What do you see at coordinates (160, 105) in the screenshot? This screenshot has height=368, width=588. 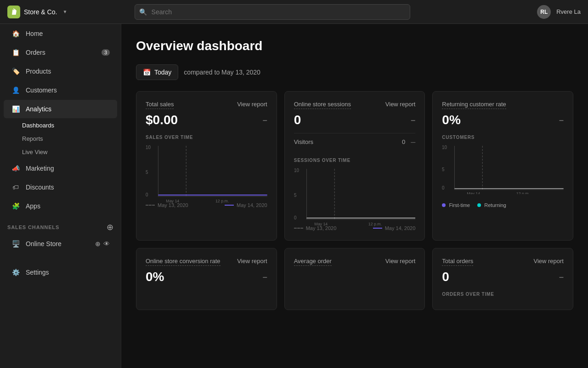 I see `total-sales-title: Total sales` at bounding box center [160, 105].